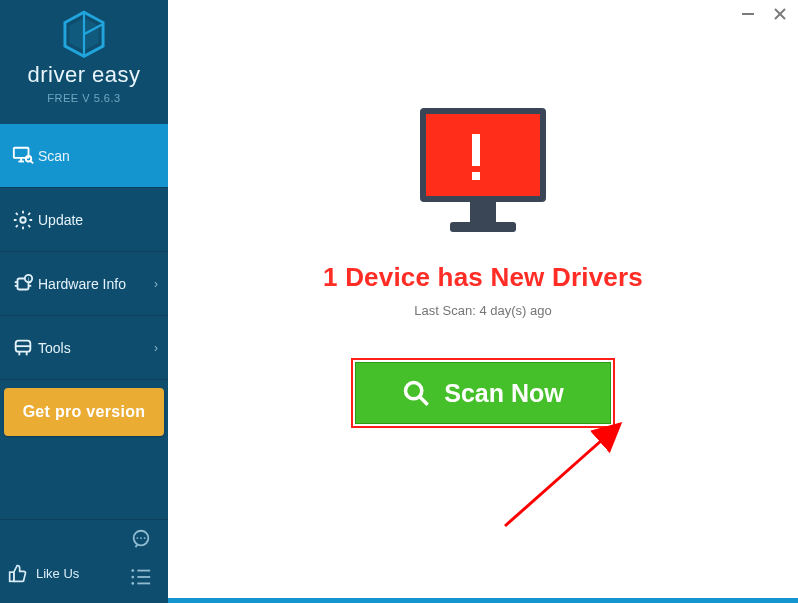  What do you see at coordinates (28, 279) in the screenshot?
I see `svg-text: i` at bounding box center [28, 279].